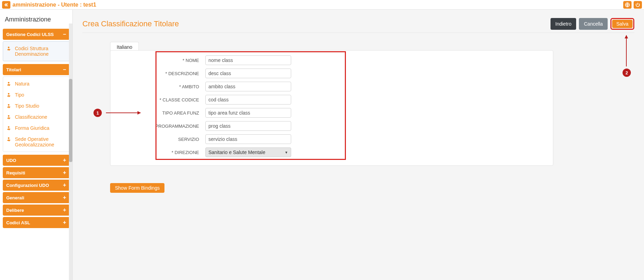 This screenshot has height=280, width=644. Describe the element at coordinates (36, 128) in the screenshot. I see `sidebar-item-forma-giuridica: Forma Giuridica` at that location.